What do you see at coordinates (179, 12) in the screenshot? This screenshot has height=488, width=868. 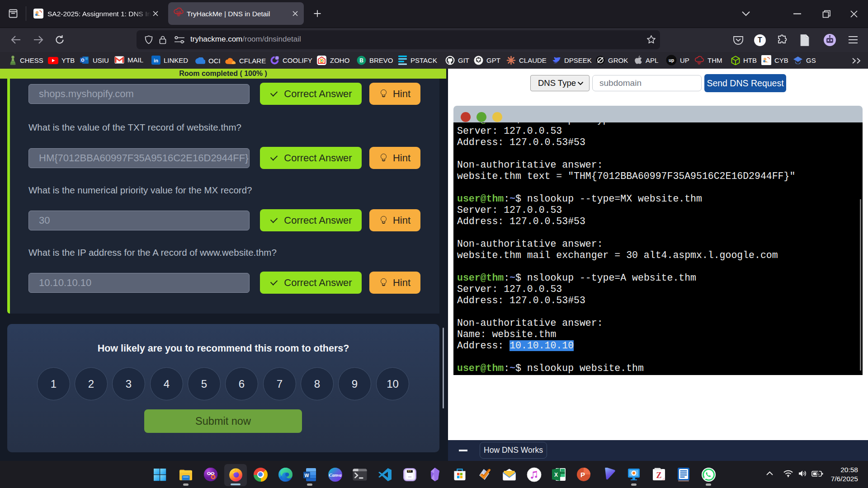 I see `svg-text: THM` at bounding box center [179, 12].